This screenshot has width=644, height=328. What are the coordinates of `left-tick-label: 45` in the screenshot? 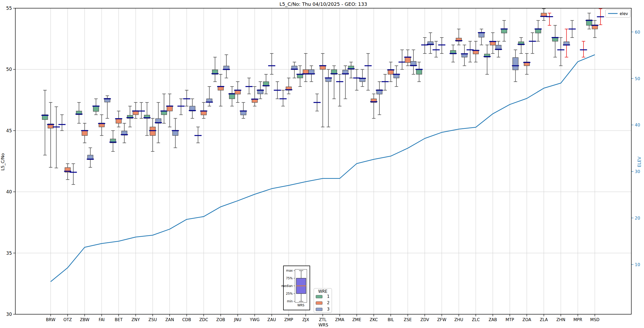 It's located at (9, 131).